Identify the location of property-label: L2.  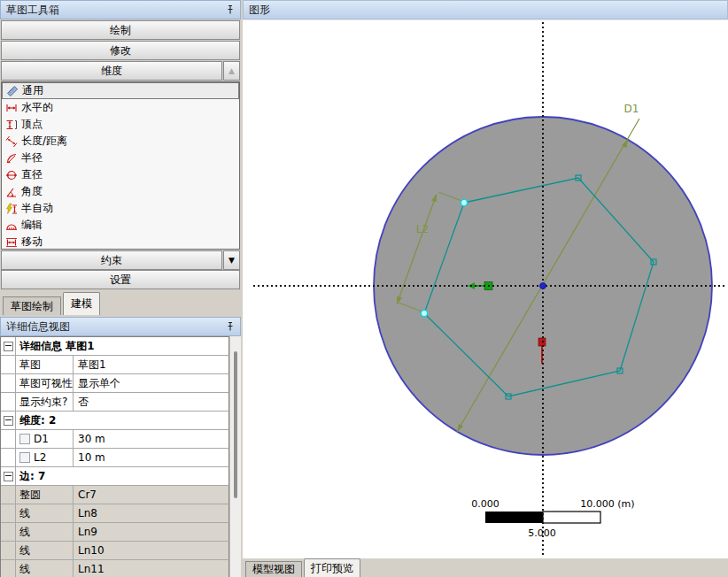
(40, 458).